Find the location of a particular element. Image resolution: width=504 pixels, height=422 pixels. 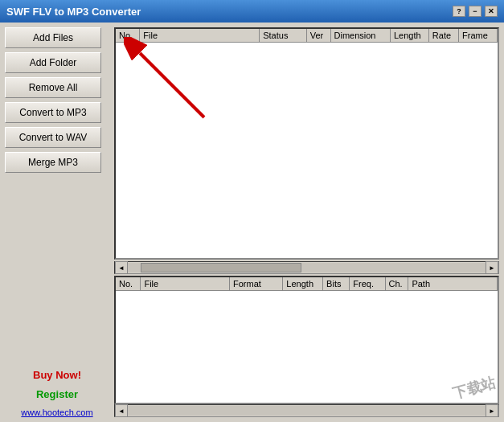

upper-table-hscrollbar: ◄ ► is located at coordinates (307, 268).